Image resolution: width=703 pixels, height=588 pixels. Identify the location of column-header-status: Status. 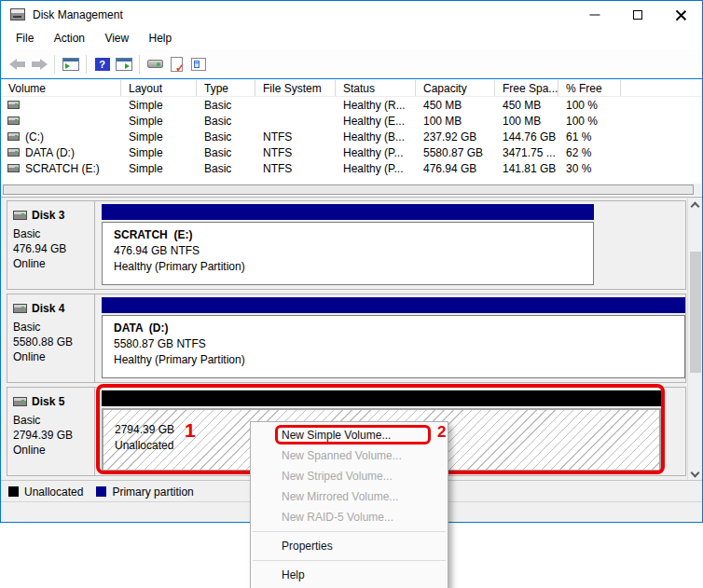
(376, 88).